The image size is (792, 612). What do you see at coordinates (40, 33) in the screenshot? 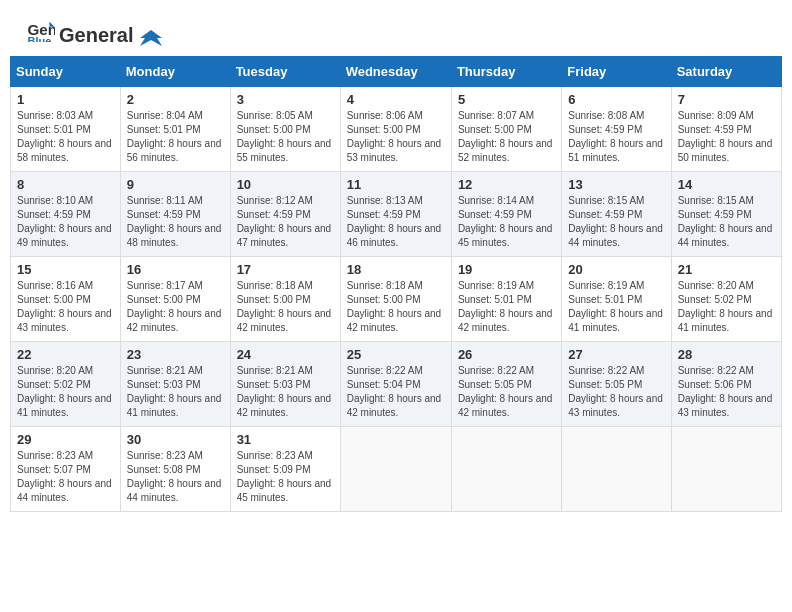
I see `logo-icon: General Blue` at bounding box center [40, 33].